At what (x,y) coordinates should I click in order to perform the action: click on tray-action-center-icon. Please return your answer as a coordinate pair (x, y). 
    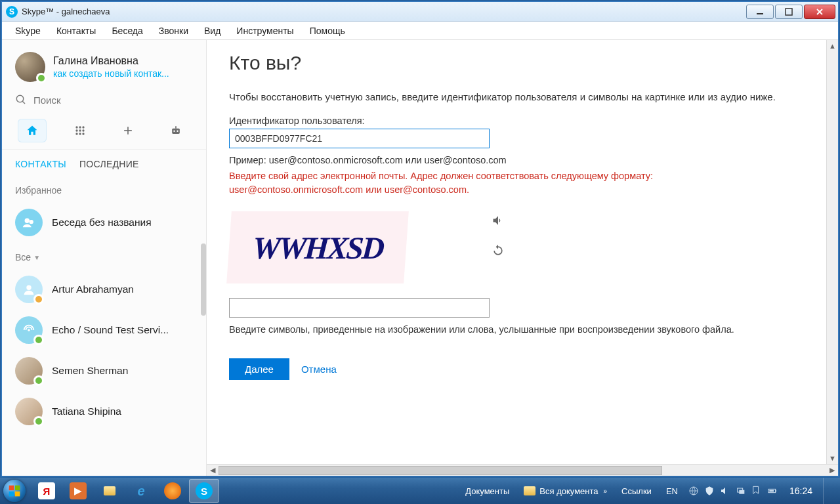
    Looking at the image, I should click on (757, 491).